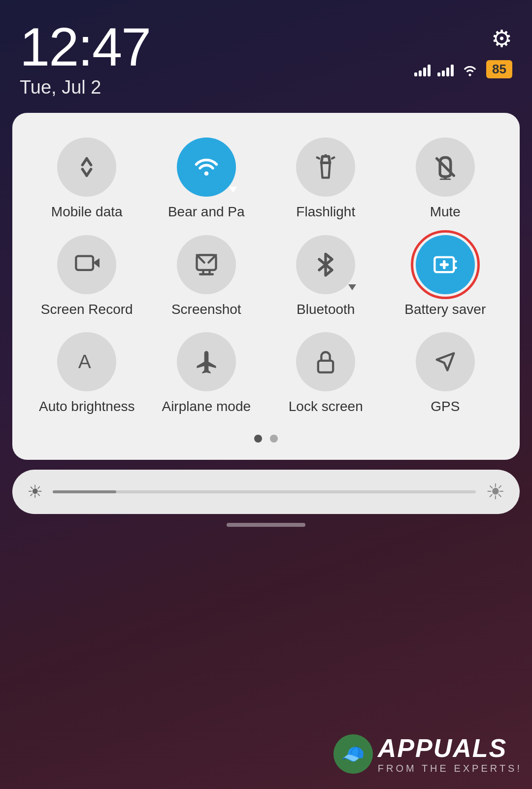 Image resolution: width=532 pixels, height=789 pixels. Describe the element at coordinates (445, 309) in the screenshot. I see `battery-saver-label: Battery saver` at that location.